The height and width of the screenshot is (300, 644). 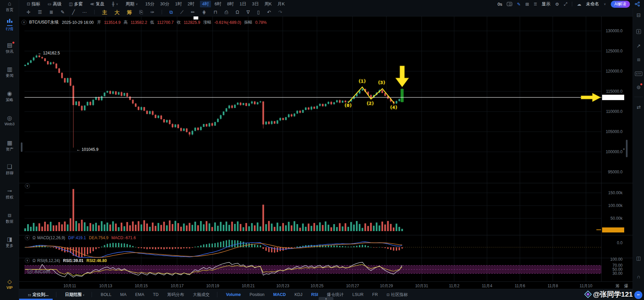 I want to click on settings-gear-icon: ⚙, so click(x=557, y=4).